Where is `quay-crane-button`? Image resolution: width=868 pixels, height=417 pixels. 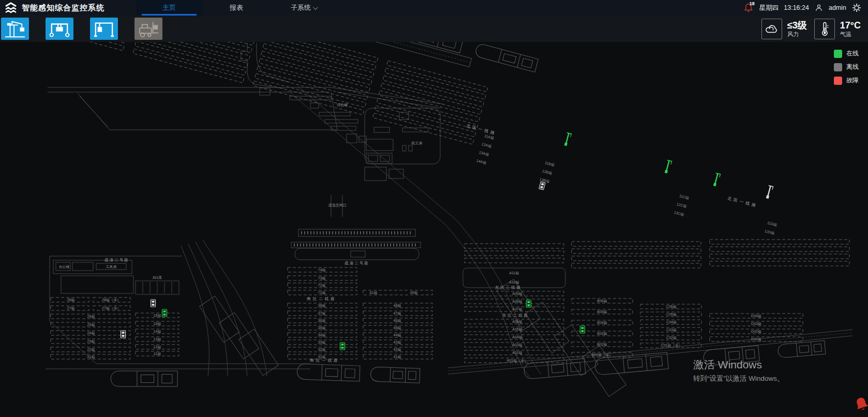 quay-crane-button is located at coordinates (15, 29).